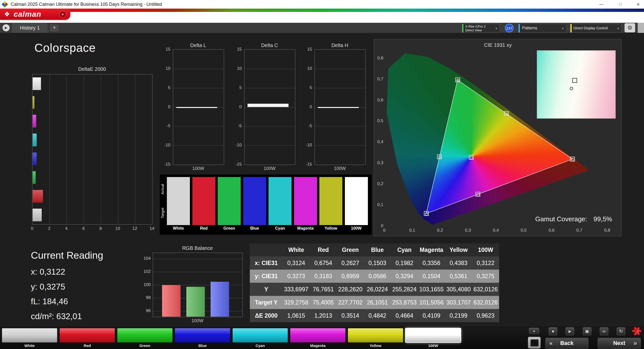 The image size is (644, 349). What do you see at coordinates (534, 343) in the screenshot?
I see `pattern-window-button` at bounding box center [534, 343].